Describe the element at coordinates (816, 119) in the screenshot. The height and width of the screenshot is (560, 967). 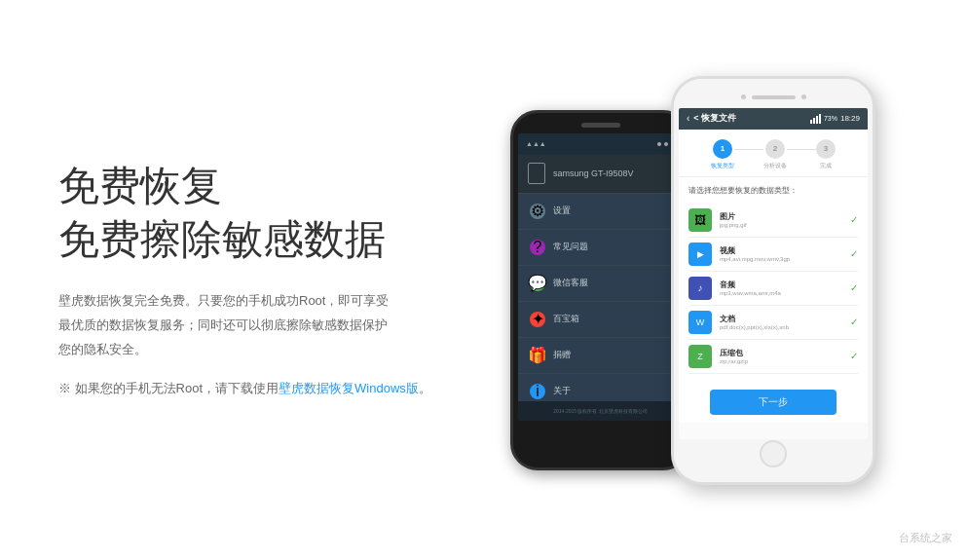
I see `signal-bar-icon` at that location.